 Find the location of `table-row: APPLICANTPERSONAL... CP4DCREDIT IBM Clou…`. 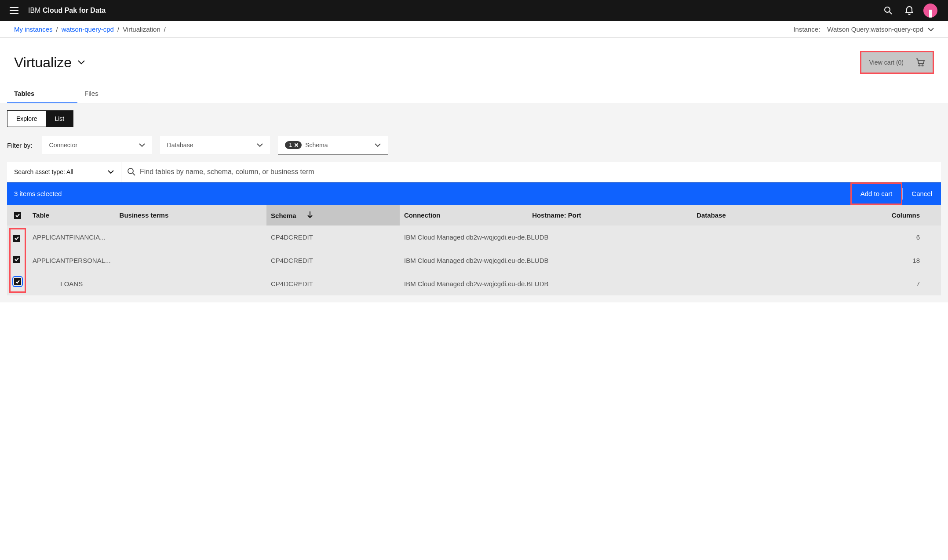

table-row: APPLICANTPERSONAL... CP4DCREDIT IBM Clou… is located at coordinates (474, 260).